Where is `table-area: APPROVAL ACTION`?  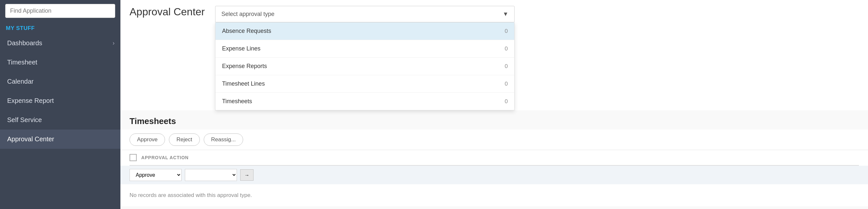
table-area: APPROVAL ACTION is located at coordinates (494, 158).